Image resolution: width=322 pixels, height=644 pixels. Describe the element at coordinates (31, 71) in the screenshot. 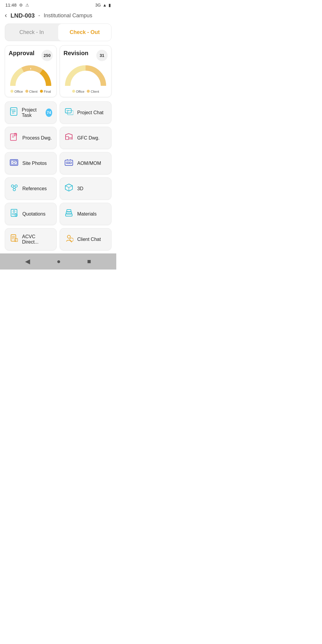

I see `approval-card: Approval 250 Office Client Final` at that location.